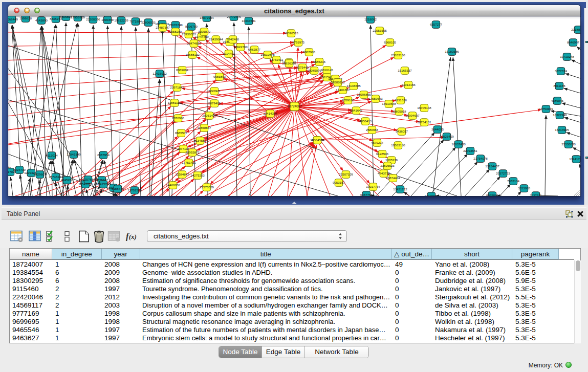 The width and height of the screenshot is (588, 372). Describe the element at coordinates (118, 188) in the screenshot. I see `svg-text: 5188470` at that location.